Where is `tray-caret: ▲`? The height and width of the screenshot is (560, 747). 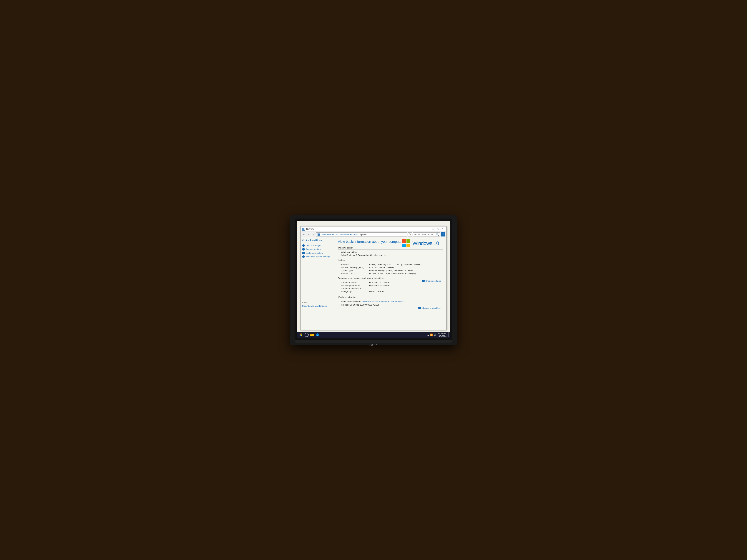 tray-caret: ▲ is located at coordinates (428, 335).